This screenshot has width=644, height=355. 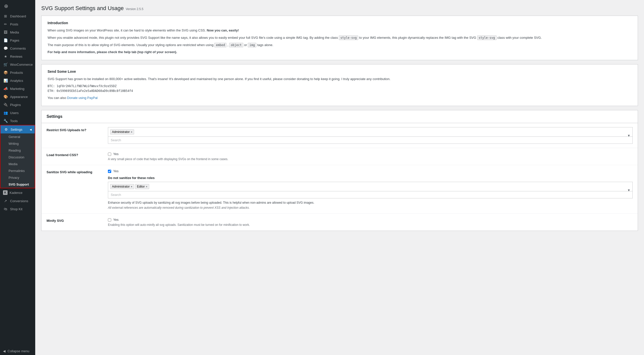 I want to click on sanitize-tag-admin-remove: ×, so click(x=132, y=187).